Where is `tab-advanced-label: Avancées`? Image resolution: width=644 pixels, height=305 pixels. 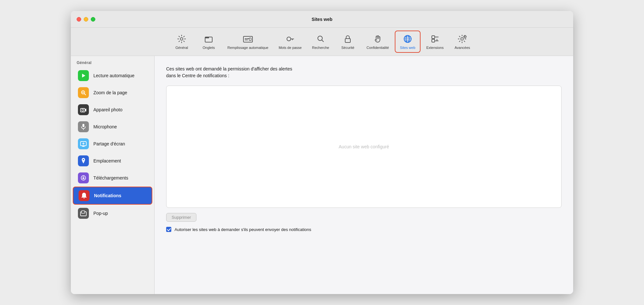 tab-advanced-label: Avancées is located at coordinates (462, 48).